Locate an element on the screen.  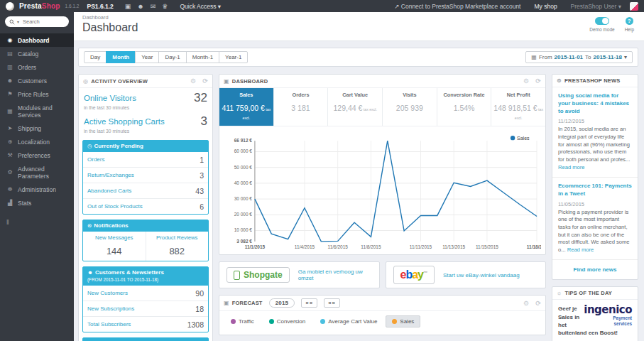
notification-col: New Messages144 is located at coordinates (114, 246).